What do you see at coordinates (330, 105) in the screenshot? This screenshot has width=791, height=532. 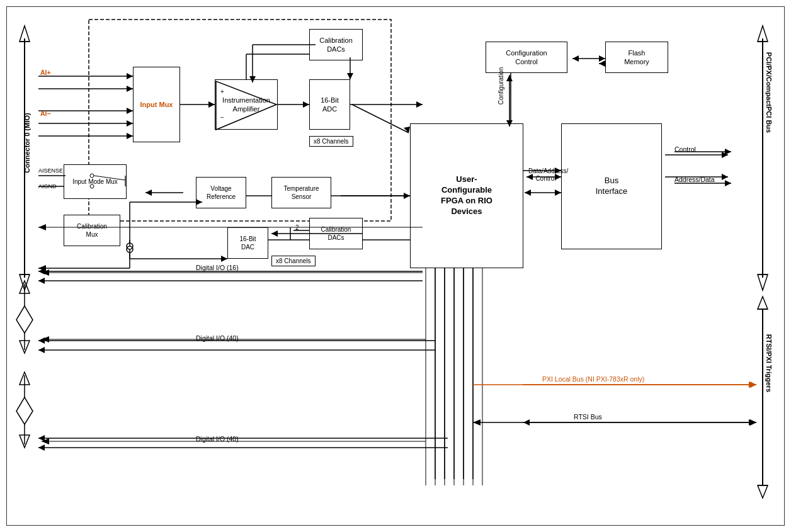 I see `adc-label: 16-BitADC` at bounding box center [330, 105].